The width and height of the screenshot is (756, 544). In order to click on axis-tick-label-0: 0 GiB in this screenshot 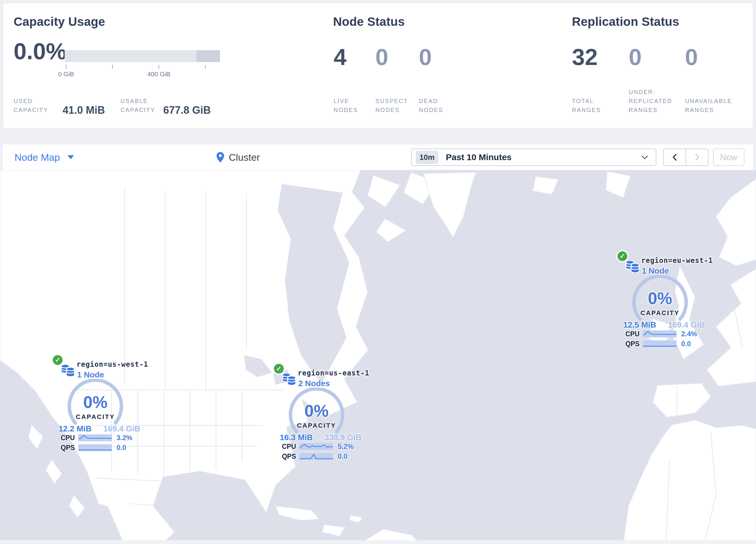, I will do `click(66, 74)`.